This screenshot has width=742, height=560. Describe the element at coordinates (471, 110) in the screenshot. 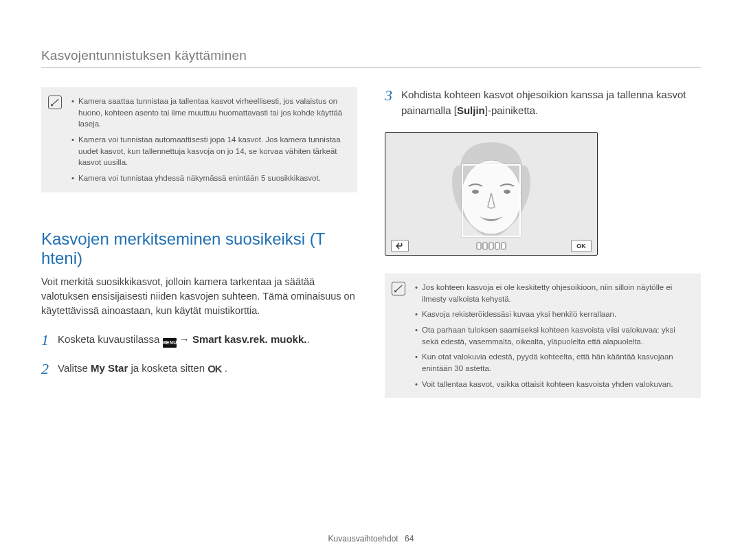

I see `step-bold: Suljin` at that location.